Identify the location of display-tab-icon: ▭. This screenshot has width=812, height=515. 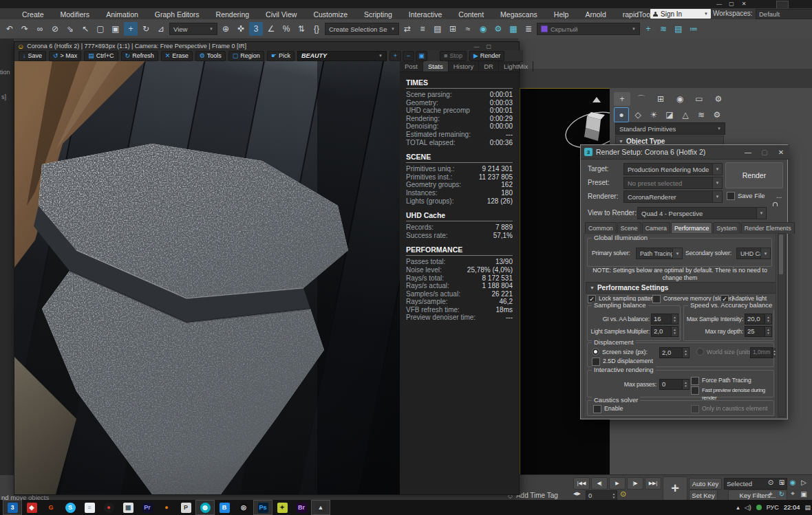
(699, 99).